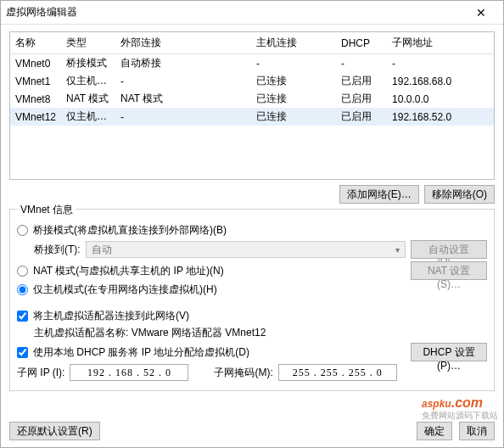  I want to click on cell-subnet: -, so click(440, 64).